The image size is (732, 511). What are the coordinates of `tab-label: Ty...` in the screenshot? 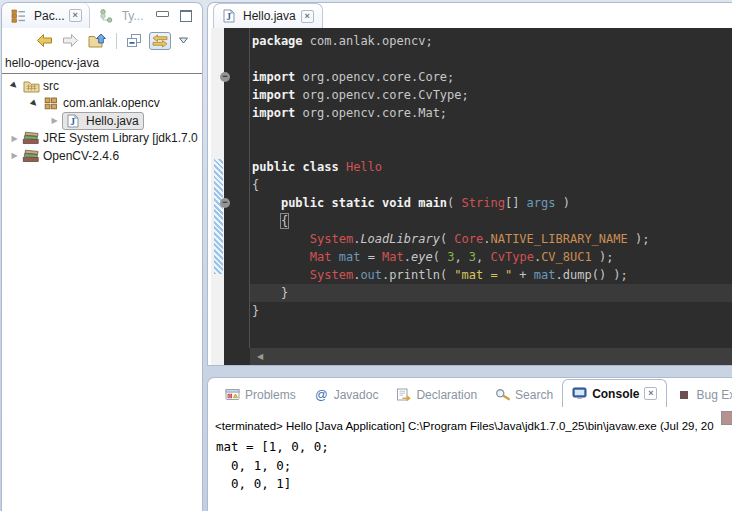 It's located at (133, 16).